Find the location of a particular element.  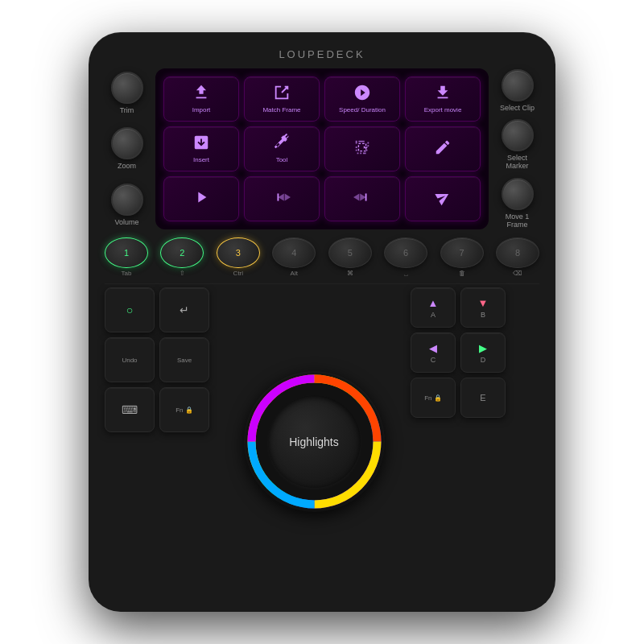

tool-icon is located at coordinates (282, 144).